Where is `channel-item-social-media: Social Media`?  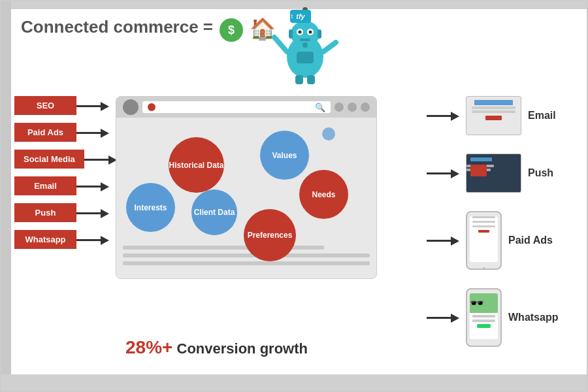
channel-item-social-media: Social Media is located at coordinates (65, 159).